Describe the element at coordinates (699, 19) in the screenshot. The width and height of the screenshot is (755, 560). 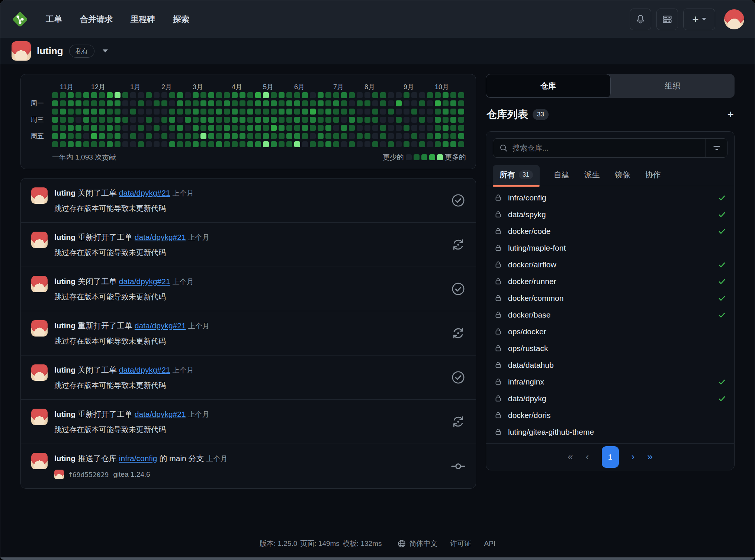
I see `create-new-button: +` at that location.